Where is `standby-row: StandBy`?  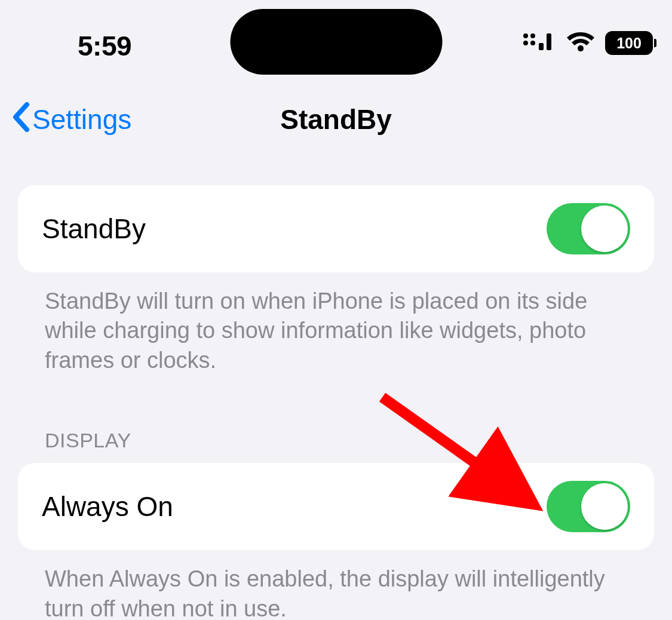 standby-row: StandBy is located at coordinates (336, 229).